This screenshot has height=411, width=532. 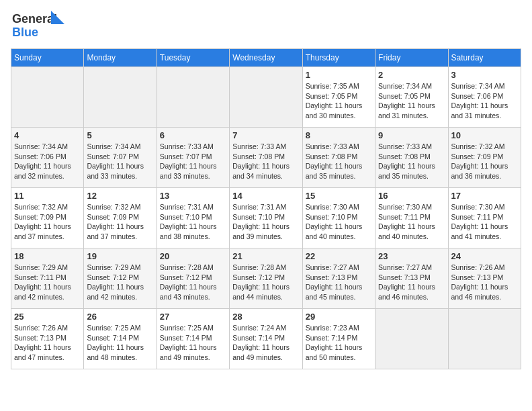 What do you see at coordinates (193, 158) in the screenshot?
I see `calendar-cell: 6Sunrise: 7:33 AM Sunset: 7:07 PM Daylig…` at bounding box center [193, 158].